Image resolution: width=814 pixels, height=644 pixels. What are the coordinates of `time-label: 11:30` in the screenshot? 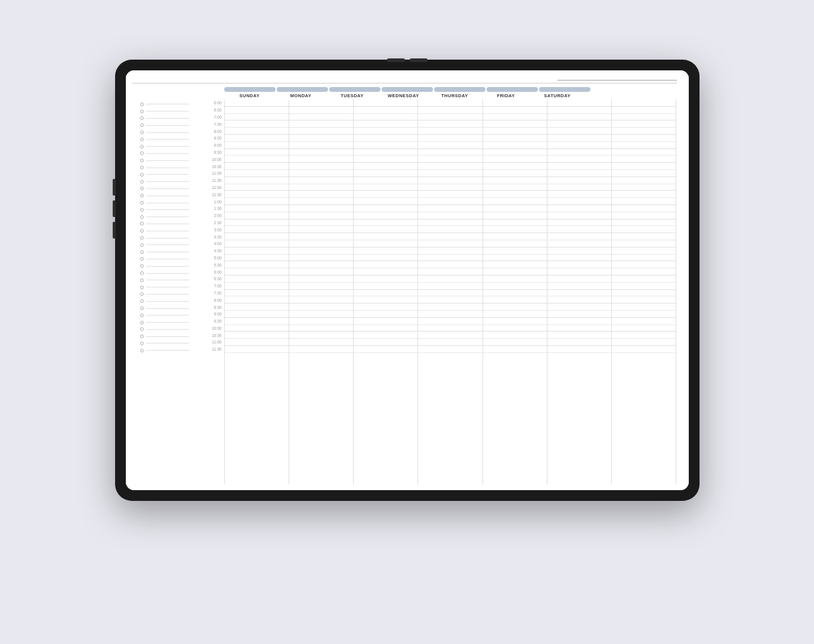 It's located at (208, 349).